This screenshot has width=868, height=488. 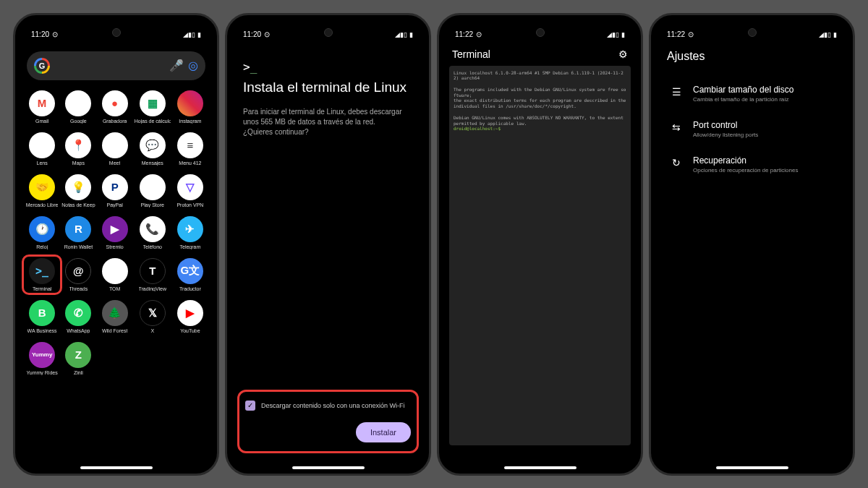 I want to click on search-bar: 🎤 ◎, so click(x=116, y=66).